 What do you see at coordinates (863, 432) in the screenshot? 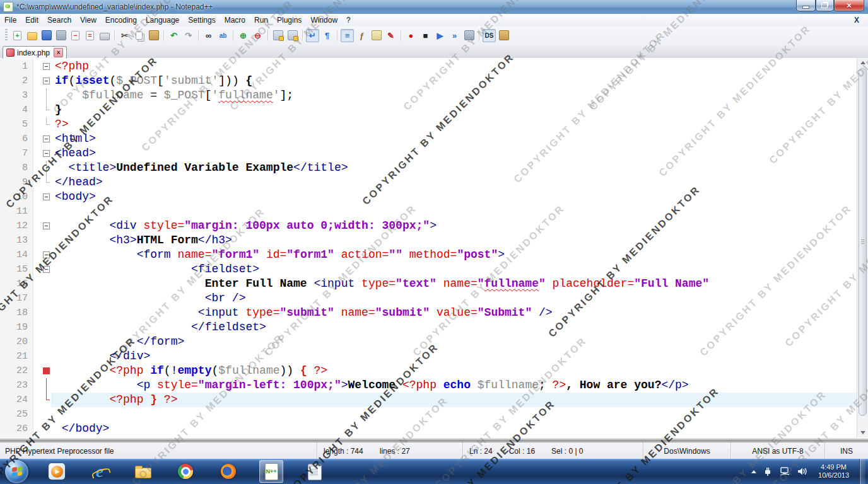
I see `scroll-down-arrow-icon` at bounding box center [863, 432].